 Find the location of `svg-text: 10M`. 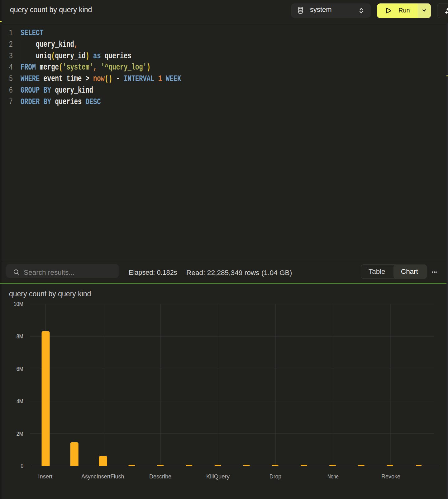

svg-text: 10M is located at coordinates (18, 304).